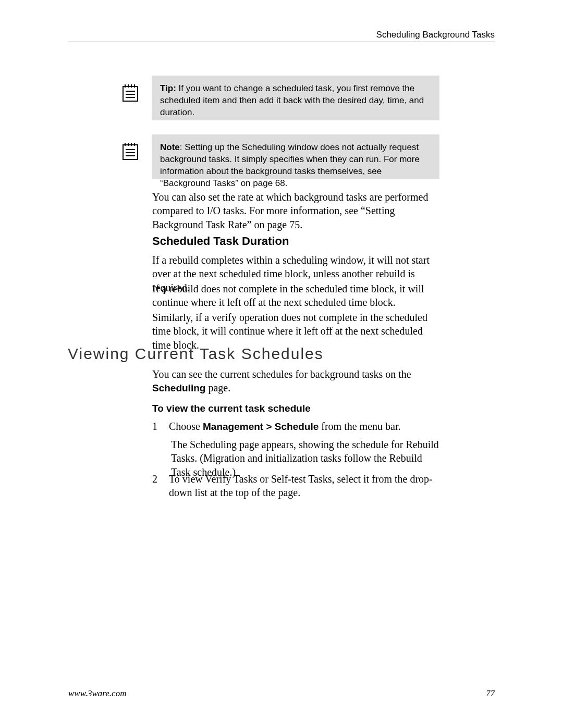  What do you see at coordinates (261, 426) in the screenshot?
I see `step-1-bold: Management > Schedule` at bounding box center [261, 426].